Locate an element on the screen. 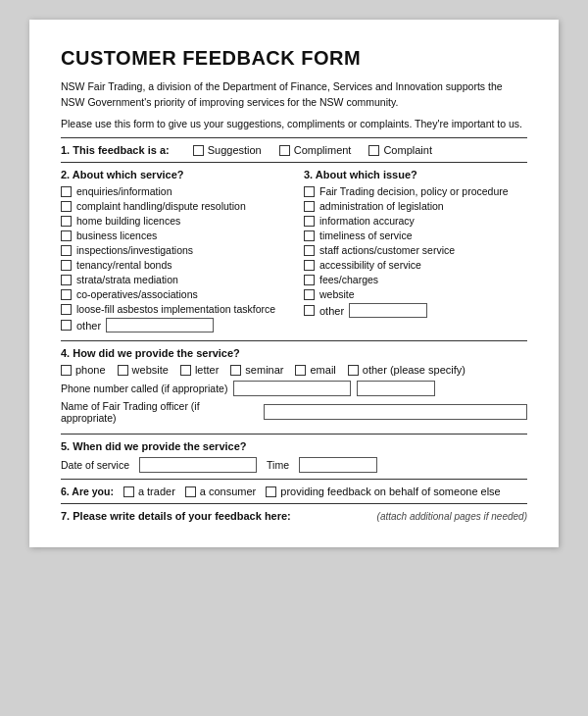 This screenshot has height=716, width=588. issue-item-2: information accuracy is located at coordinates (416, 221).